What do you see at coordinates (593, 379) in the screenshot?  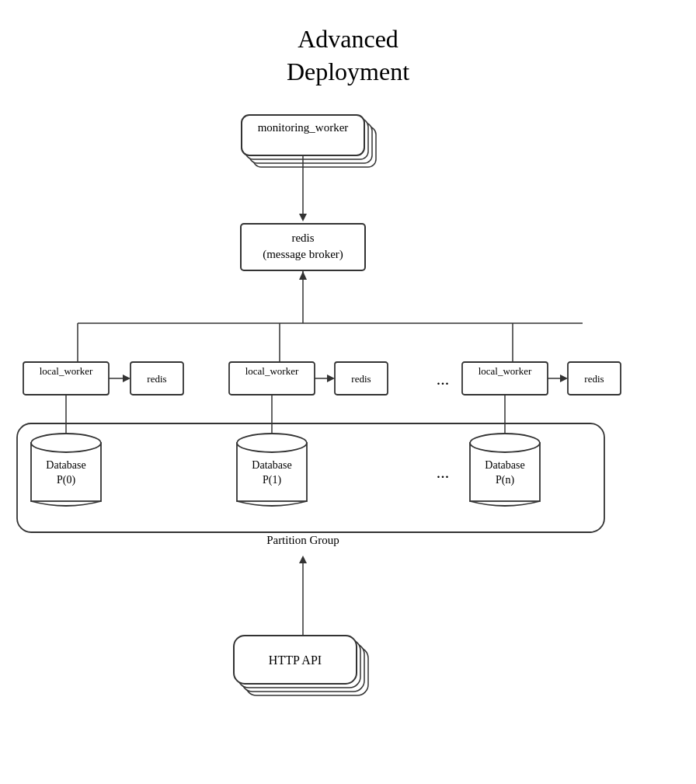 I see `redis-n-label: redis` at bounding box center [593, 379].